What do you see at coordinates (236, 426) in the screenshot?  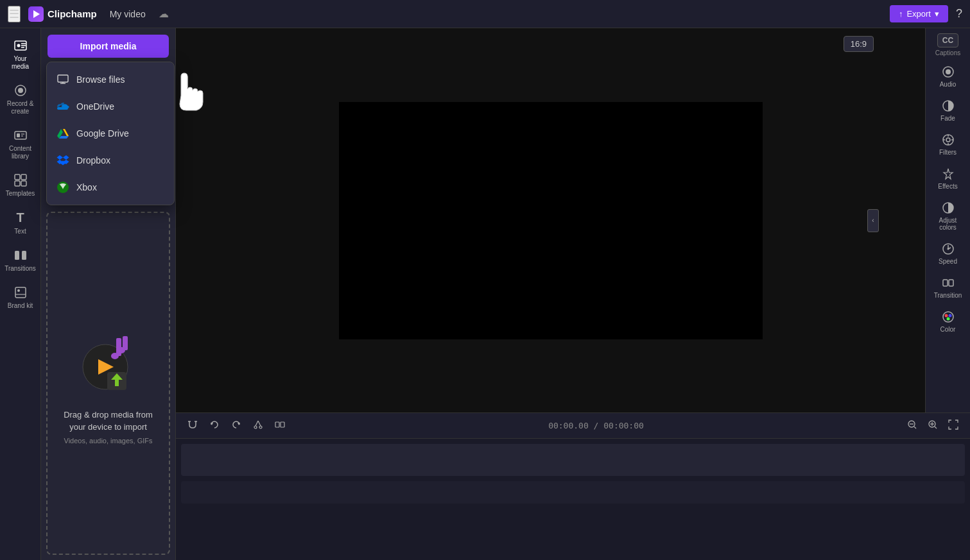 I see `redo-button` at bounding box center [236, 426].